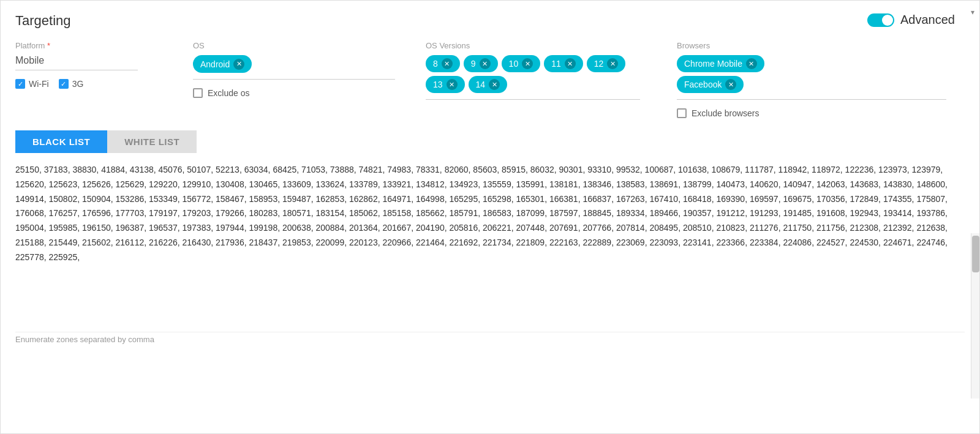 This screenshot has width=980, height=434. Describe the element at coordinates (98, 65) in the screenshot. I see `platform-section: Platform * Mobile ✓ Wi-Fi ✓ 3G` at that location.